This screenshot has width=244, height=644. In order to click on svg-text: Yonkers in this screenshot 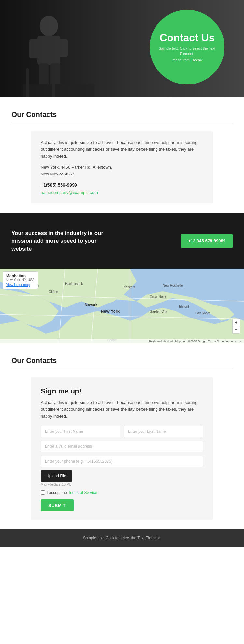, I will do `click(129, 287)`.